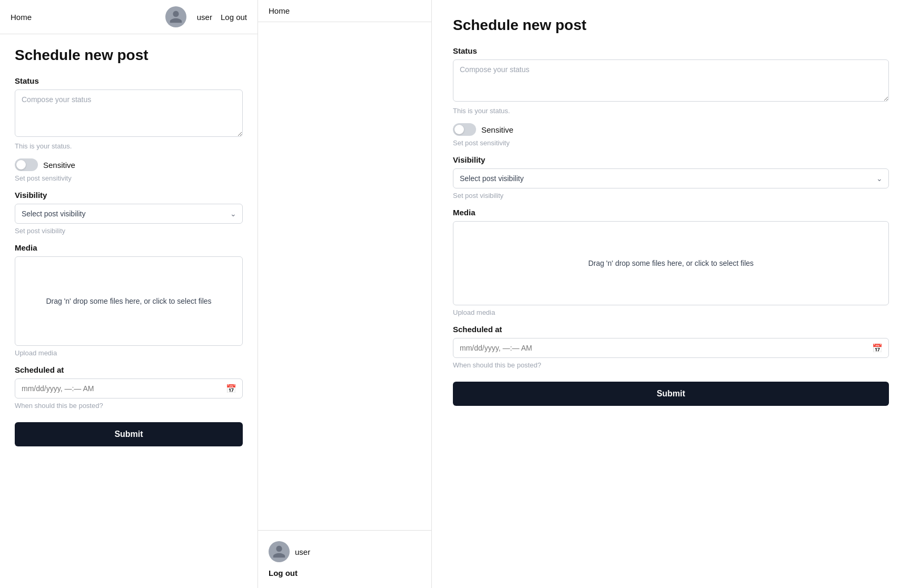 The image size is (910, 588). Describe the element at coordinates (176, 17) in the screenshot. I see `avatar-left` at that location.